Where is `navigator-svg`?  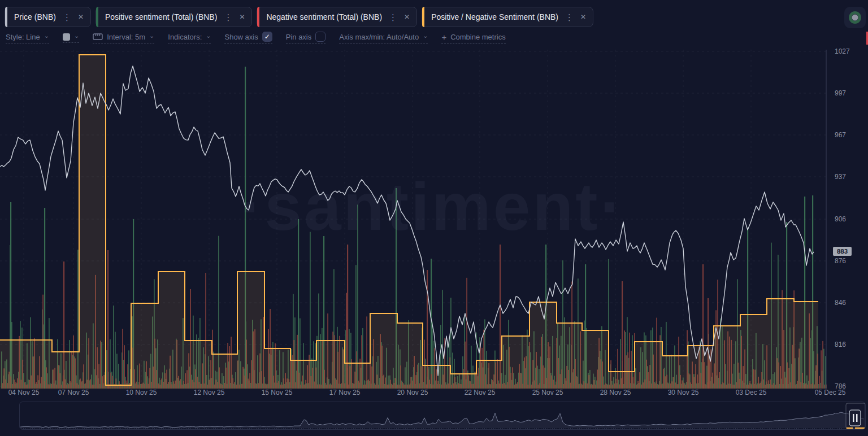
navigator-svg is located at coordinates (443, 416).